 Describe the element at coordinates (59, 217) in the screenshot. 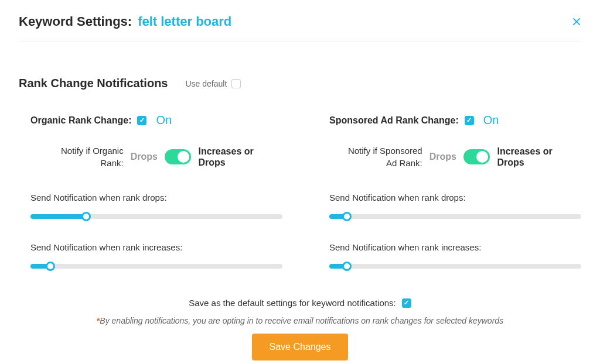

I see `organic-drop-slider-fill` at that location.